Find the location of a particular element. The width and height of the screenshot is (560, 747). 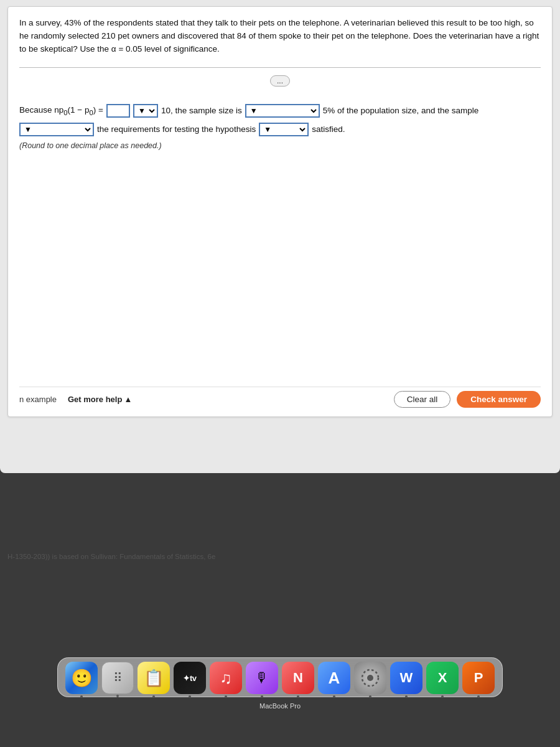

formula-input is located at coordinates (118, 111).